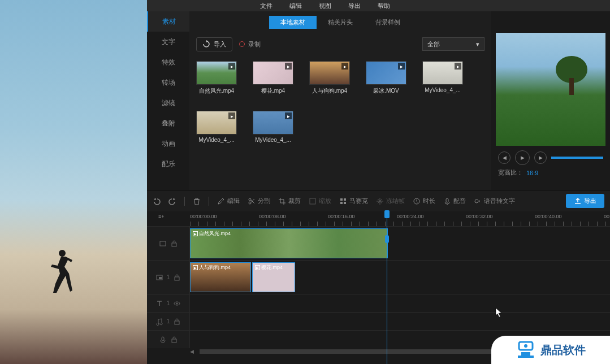 The image size is (610, 364). I want to click on timeline-ruler: ≡+ 00:00:00.00 00:00:08.00 00:00:16.00 0…, so click(379, 219).